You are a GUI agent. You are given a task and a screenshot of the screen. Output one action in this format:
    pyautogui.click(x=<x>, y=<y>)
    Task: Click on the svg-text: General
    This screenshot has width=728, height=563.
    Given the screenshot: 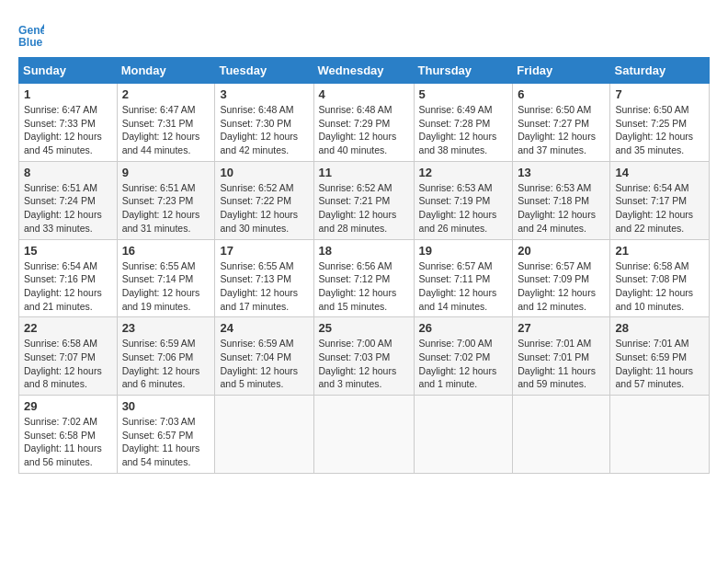 What is the action you would take?
    pyautogui.click(x=31, y=30)
    